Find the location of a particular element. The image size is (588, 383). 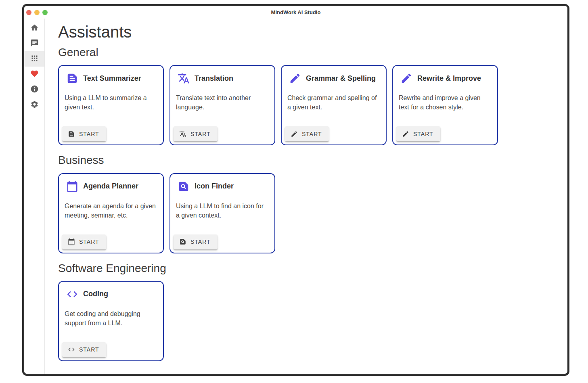

window-controls is located at coordinates (37, 12).